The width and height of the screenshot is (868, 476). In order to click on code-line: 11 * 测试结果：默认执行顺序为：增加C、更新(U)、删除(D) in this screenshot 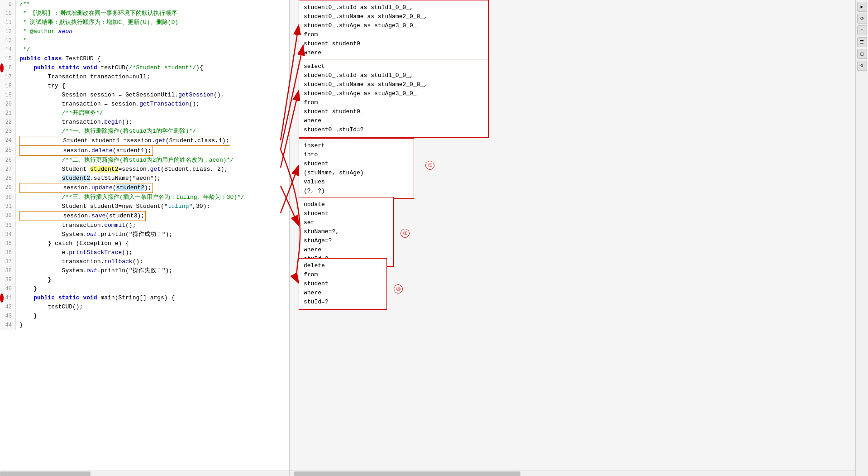, I will do `click(145, 23)`.